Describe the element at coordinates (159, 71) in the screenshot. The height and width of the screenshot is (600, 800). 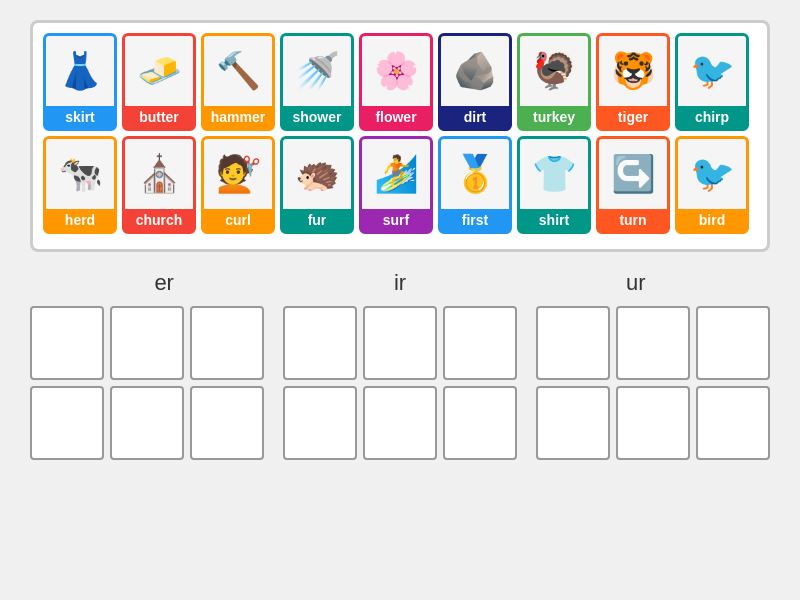
I see `butter-image: 🧈` at that location.